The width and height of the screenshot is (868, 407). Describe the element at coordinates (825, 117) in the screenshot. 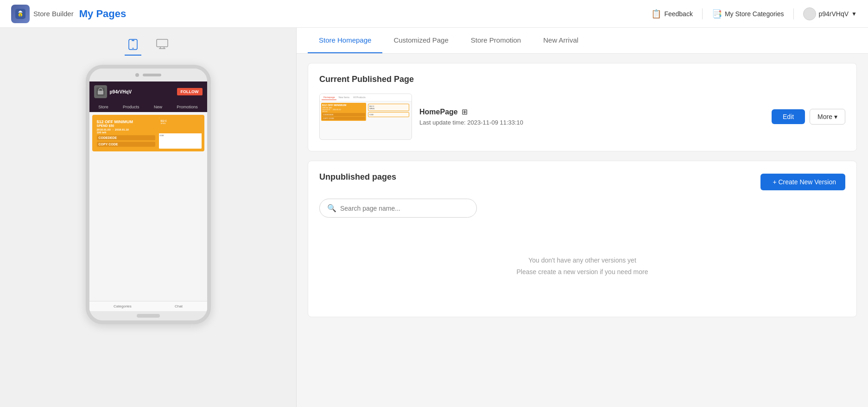

I see `more-label: More` at that location.